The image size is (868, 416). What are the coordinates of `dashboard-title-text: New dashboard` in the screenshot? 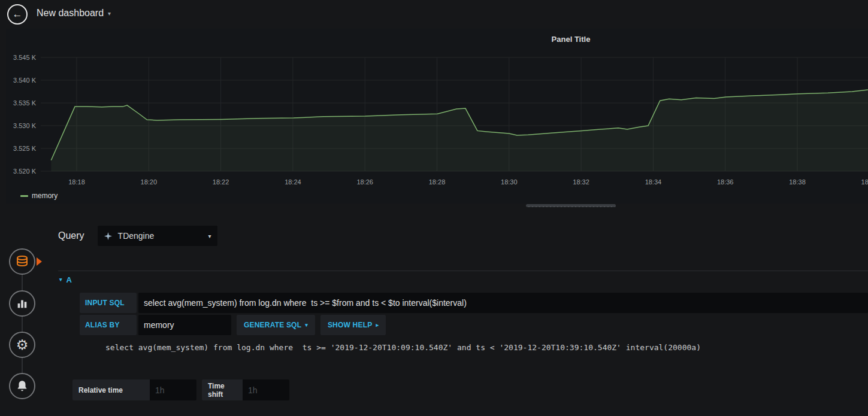 It's located at (70, 13).